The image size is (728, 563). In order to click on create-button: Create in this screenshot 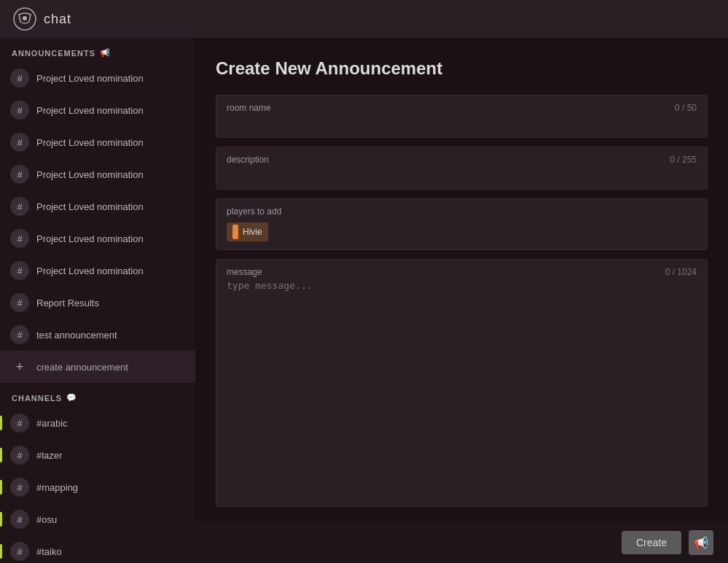, I will do `click(651, 543)`.